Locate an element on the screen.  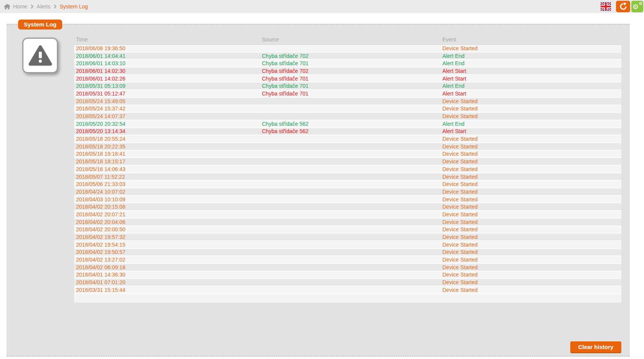
cell-time: 2018/04/02 19:54:15 is located at coordinates (168, 245).